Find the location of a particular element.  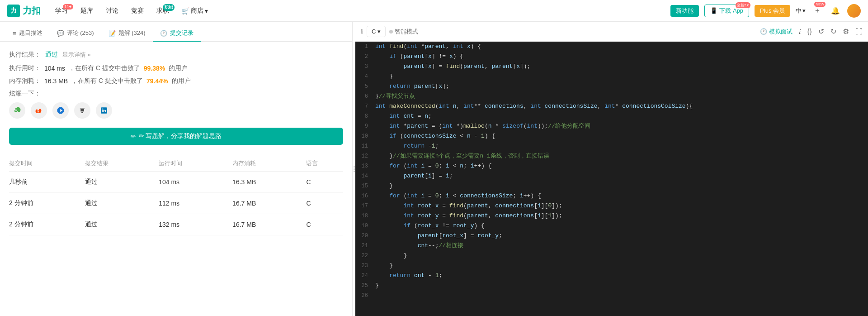

dropdown-arrow: ▾ is located at coordinates (379, 32).